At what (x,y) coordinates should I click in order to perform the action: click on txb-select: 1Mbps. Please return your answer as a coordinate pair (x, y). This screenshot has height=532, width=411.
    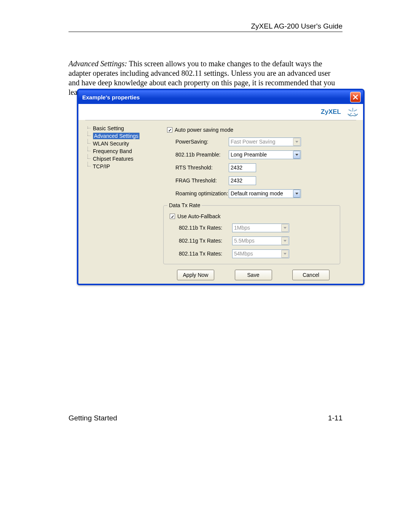
    Looking at the image, I should click on (261, 228).